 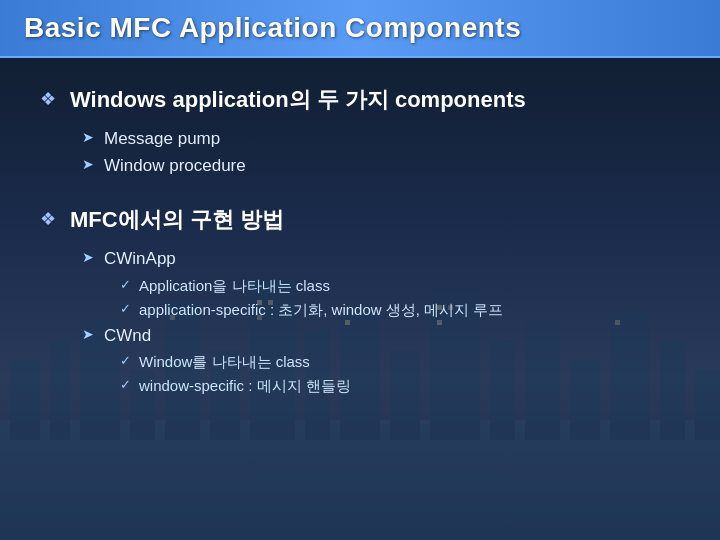 What do you see at coordinates (400, 362) in the screenshot?
I see `sub-sub-bullet-cwnd-1: ✓ Window를 나타내는 class` at bounding box center [400, 362].